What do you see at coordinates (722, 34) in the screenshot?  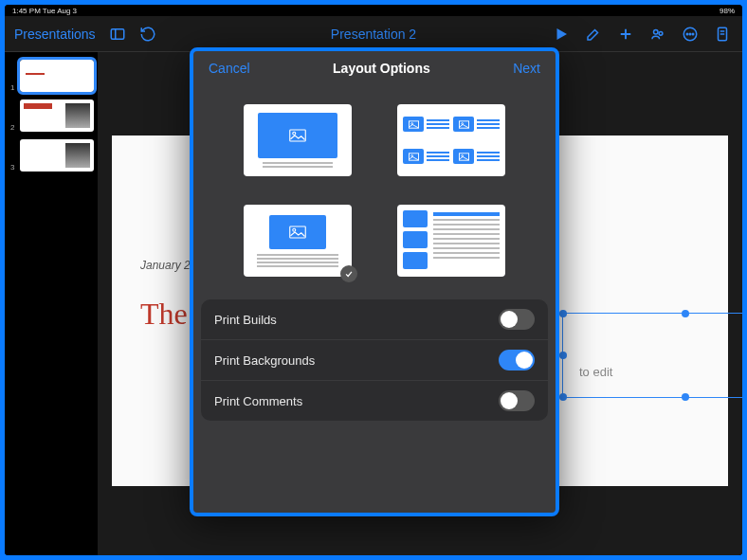 I see `document-icon` at bounding box center [722, 34].